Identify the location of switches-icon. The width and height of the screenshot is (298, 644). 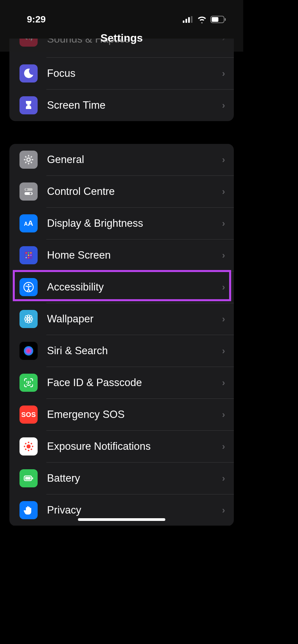
(29, 192).